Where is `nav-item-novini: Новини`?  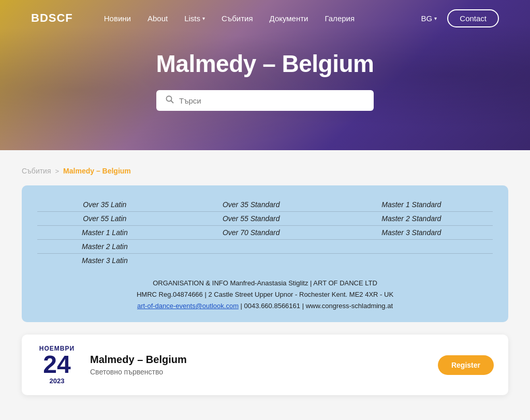
nav-item-novini: Новини is located at coordinates (117, 19).